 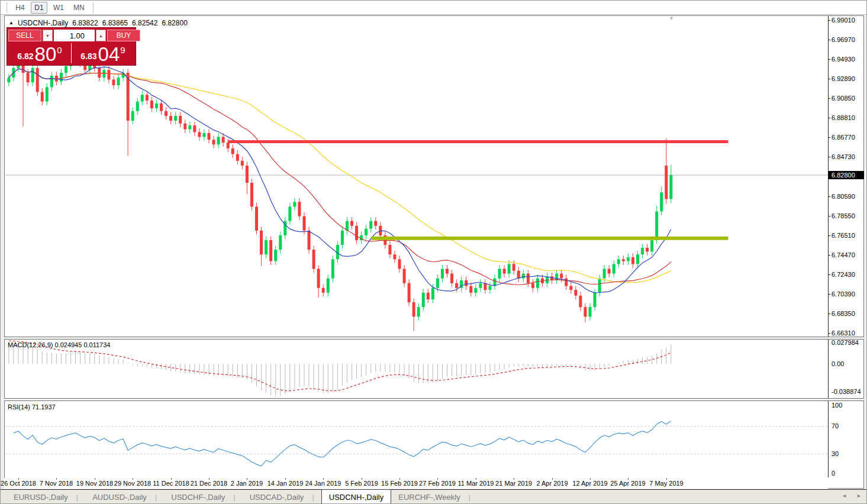 I want to click on date-axis-label: 2 Jan 2019, so click(x=247, y=483).